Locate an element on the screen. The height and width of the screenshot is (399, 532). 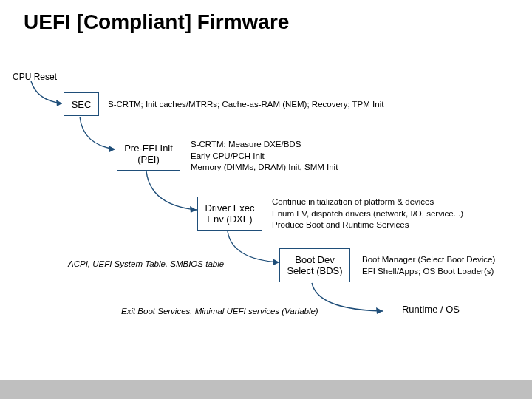
stage-rt-name: Runtime / OS is located at coordinates (431, 309).